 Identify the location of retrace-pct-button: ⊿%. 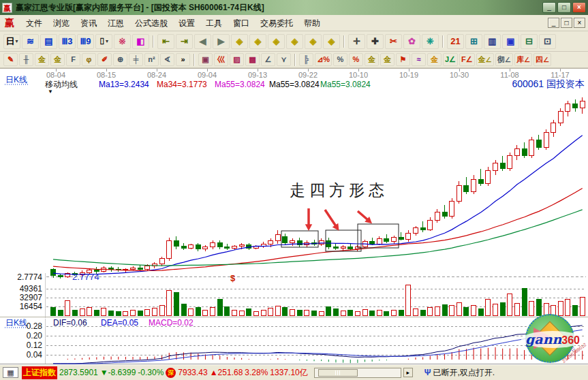
(323, 60).